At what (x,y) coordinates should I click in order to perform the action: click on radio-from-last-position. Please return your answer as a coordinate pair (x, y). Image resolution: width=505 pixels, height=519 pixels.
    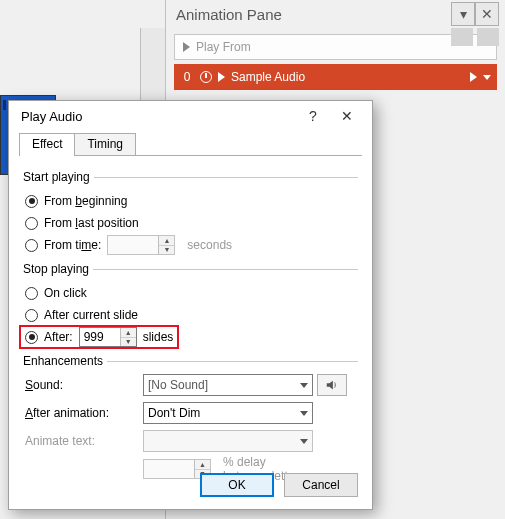
    Looking at the image, I should click on (32, 224).